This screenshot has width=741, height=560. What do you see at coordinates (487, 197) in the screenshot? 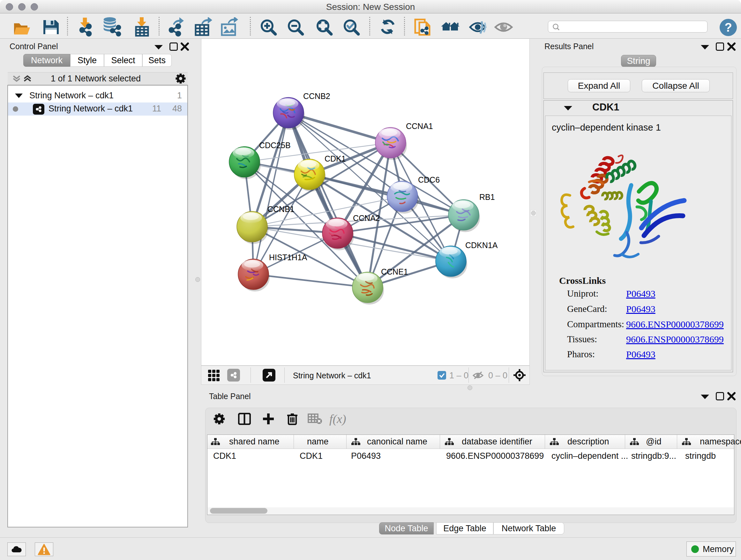
I see `svg-text: RB1` at bounding box center [487, 197].